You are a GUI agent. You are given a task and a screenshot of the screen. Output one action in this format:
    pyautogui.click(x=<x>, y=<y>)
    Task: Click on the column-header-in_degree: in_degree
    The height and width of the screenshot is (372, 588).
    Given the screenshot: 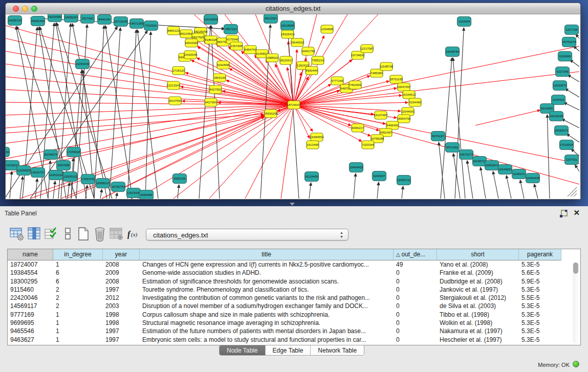 What is the action you would take?
    pyautogui.click(x=78, y=255)
    